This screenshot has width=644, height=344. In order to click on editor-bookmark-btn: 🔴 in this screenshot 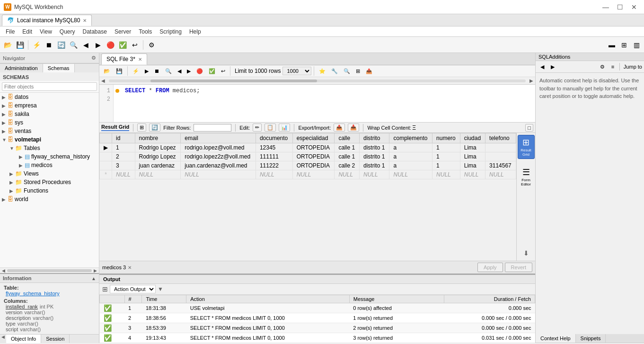, I will do `click(200, 71)`.